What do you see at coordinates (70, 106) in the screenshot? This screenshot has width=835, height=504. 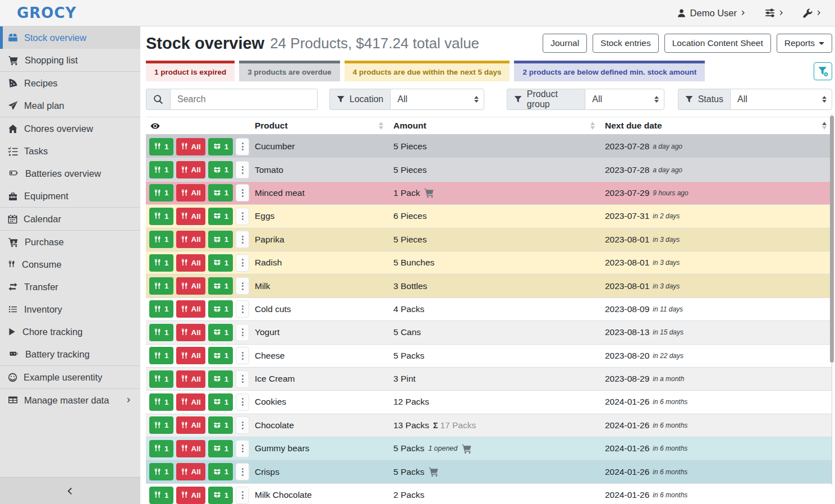 I see `sidebar-item-meal-plan: Meal plan` at bounding box center [70, 106].